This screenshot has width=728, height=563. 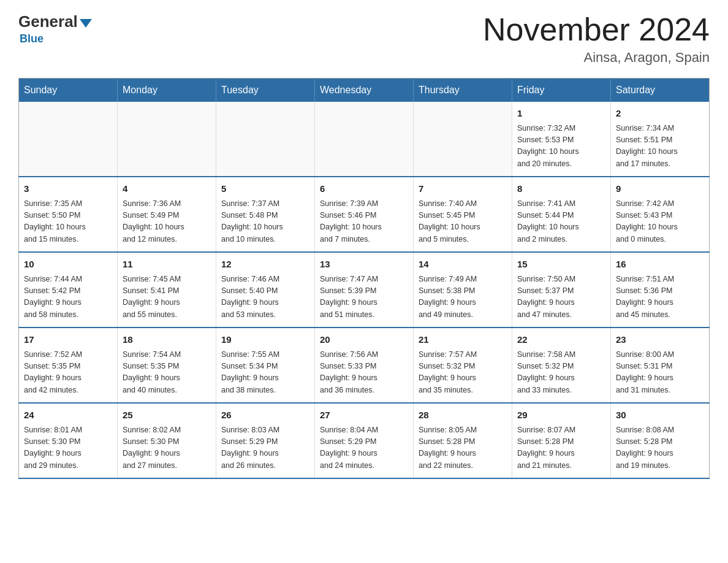 What do you see at coordinates (463, 222) in the screenshot?
I see `day-info: Sunrise: 7:40 AM Sunset: 5:45 PM Dayligh…` at bounding box center [463, 222].